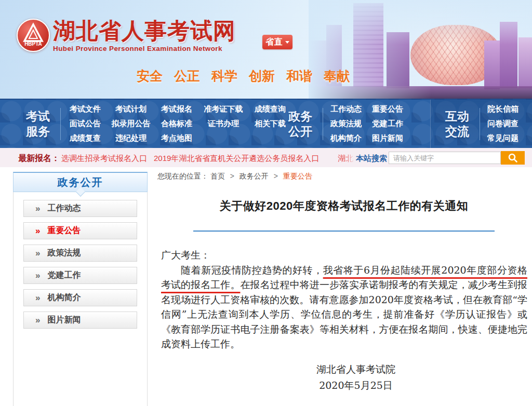 The height and width of the screenshot is (406, 532). I want to click on sidebar-item-label: 党建工作, so click(64, 275).